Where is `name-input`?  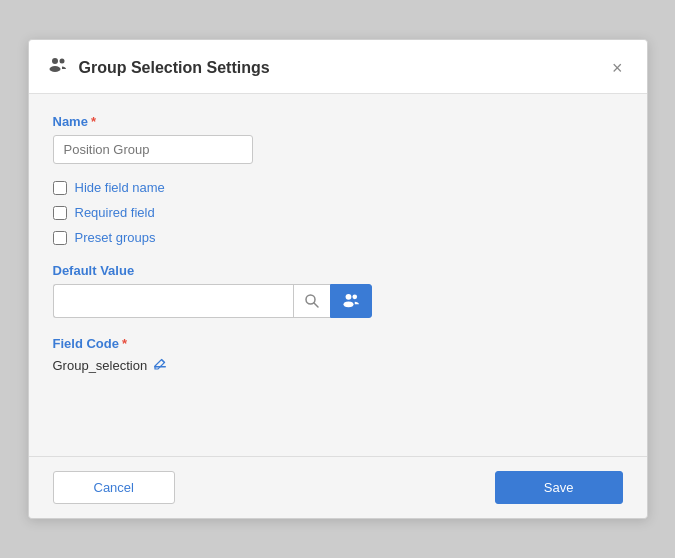
name-input is located at coordinates (153, 150).